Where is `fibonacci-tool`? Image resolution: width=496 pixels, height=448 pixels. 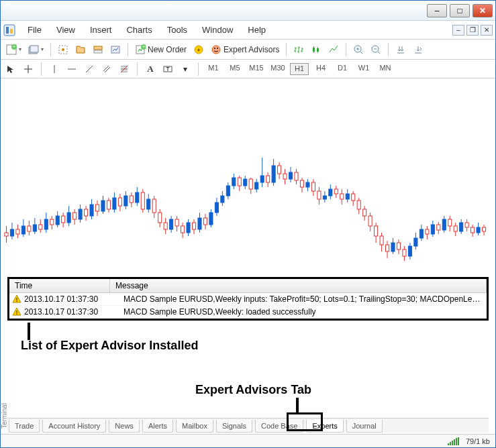 fibonacci-tool is located at coordinates (124, 69).